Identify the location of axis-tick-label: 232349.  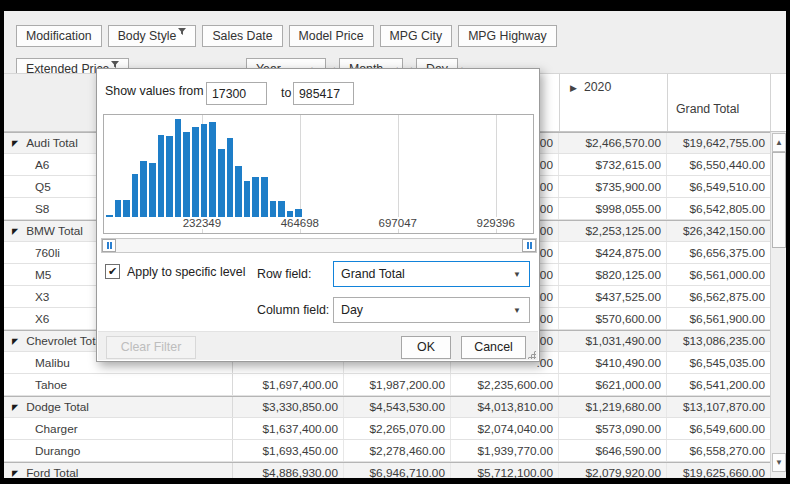
(202, 223).